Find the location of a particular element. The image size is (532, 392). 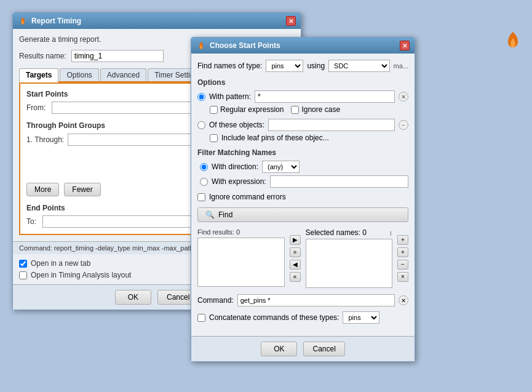

sort-icon: ↕ is located at coordinates (391, 233).